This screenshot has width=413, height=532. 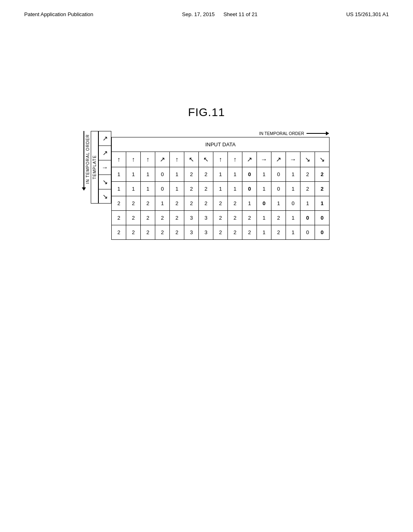 What do you see at coordinates (293, 160) in the screenshot?
I see `arrow-12: →` at bounding box center [293, 160].